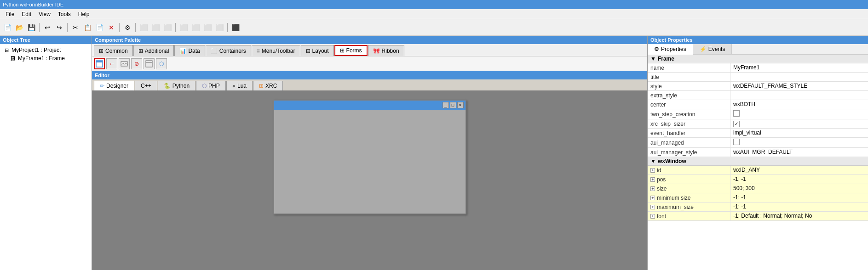 This screenshot has width=868, height=270. What do you see at coordinates (195, 28) in the screenshot?
I see `toolbar-shrink: ⬜` at bounding box center [195, 28].